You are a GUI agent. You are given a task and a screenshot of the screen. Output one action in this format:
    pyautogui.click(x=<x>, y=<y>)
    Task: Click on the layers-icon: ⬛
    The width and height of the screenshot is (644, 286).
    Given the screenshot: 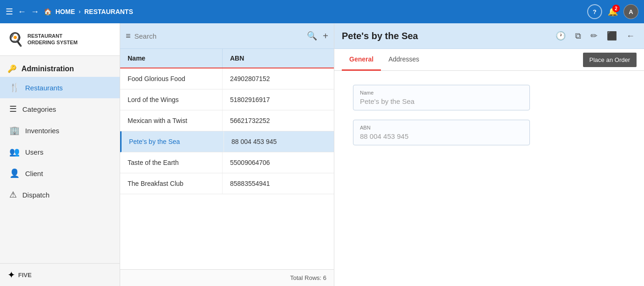 What is the action you would take?
    pyautogui.click(x=612, y=36)
    